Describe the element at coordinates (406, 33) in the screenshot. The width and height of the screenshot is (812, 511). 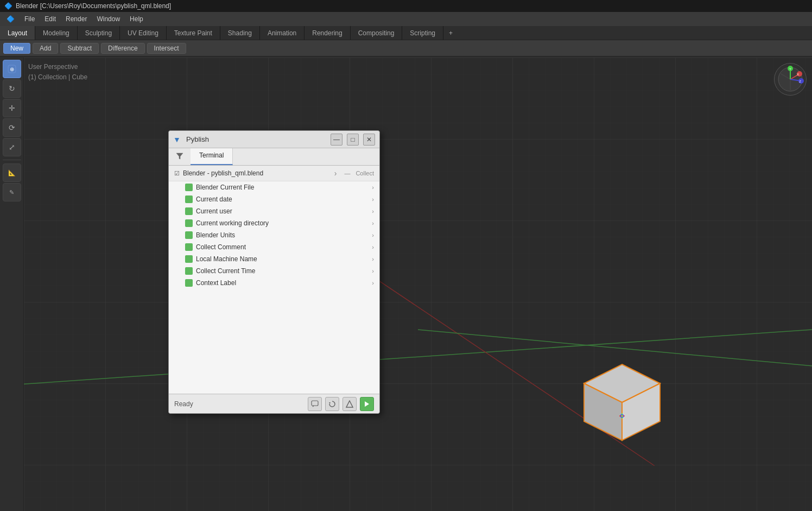
I see `workspace-tabs: Layout Modeling Sculpting UV Editing Tex…` at that location.